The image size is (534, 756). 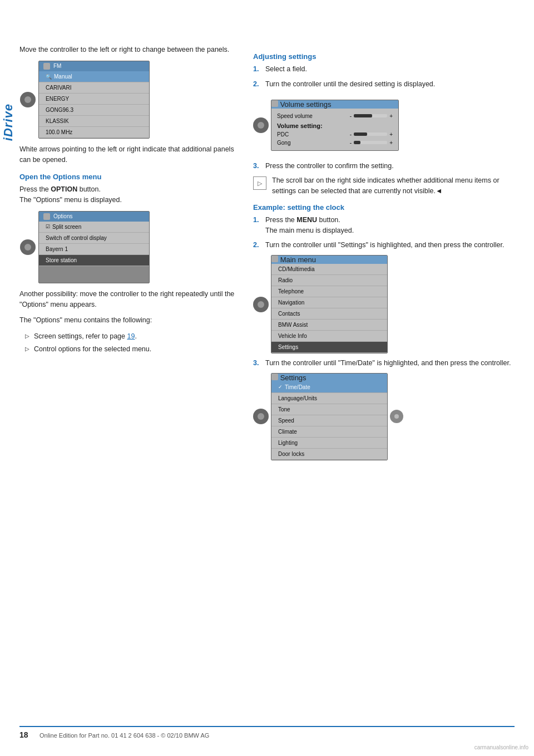 What do you see at coordinates (260, 183) in the screenshot?
I see `scroll-box-icon` at bounding box center [260, 183].